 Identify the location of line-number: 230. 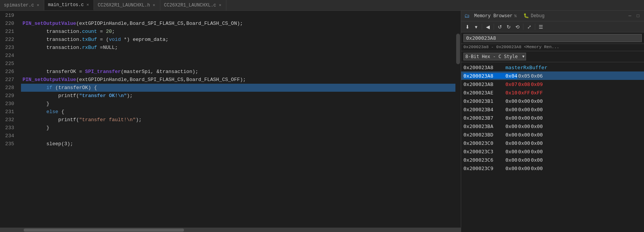
(8, 104).